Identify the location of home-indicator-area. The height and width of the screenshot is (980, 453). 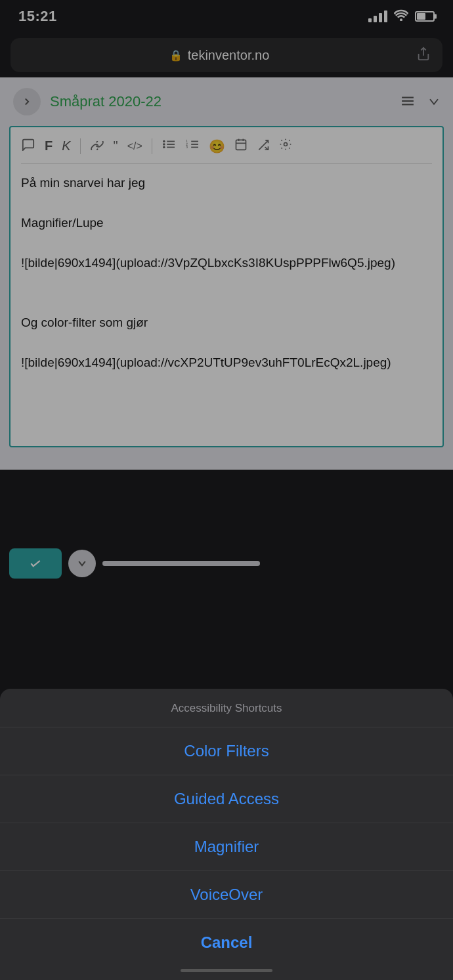
(226, 973).